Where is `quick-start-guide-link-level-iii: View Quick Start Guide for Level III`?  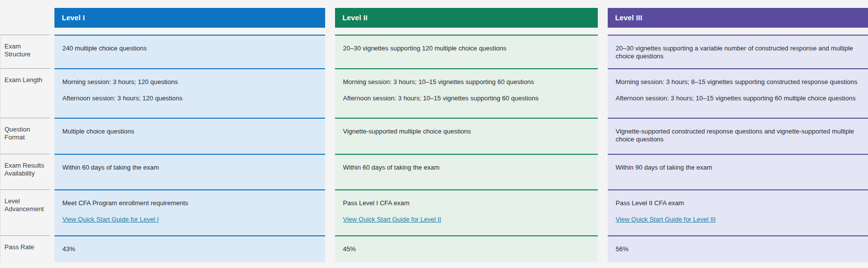 quick-start-guide-link-level-iii: View Quick Start Guide for Level III is located at coordinates (666, 220).